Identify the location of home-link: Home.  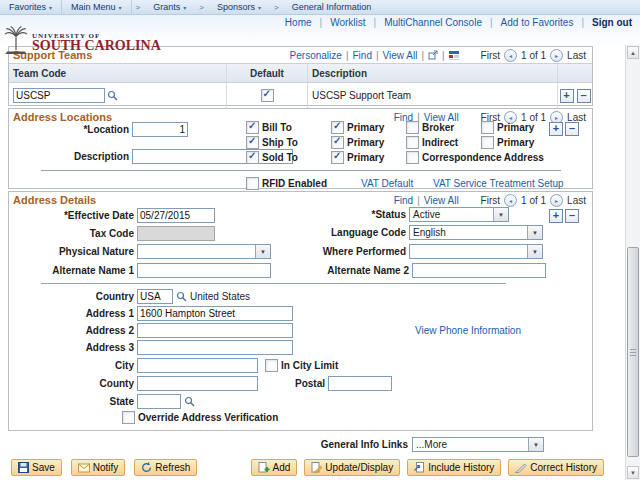
(298, 22).